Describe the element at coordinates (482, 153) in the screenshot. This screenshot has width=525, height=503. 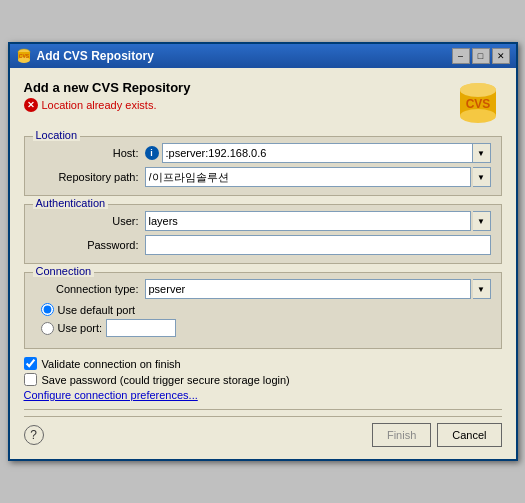
I see `host-dropdown-btn: ▼` at that location.